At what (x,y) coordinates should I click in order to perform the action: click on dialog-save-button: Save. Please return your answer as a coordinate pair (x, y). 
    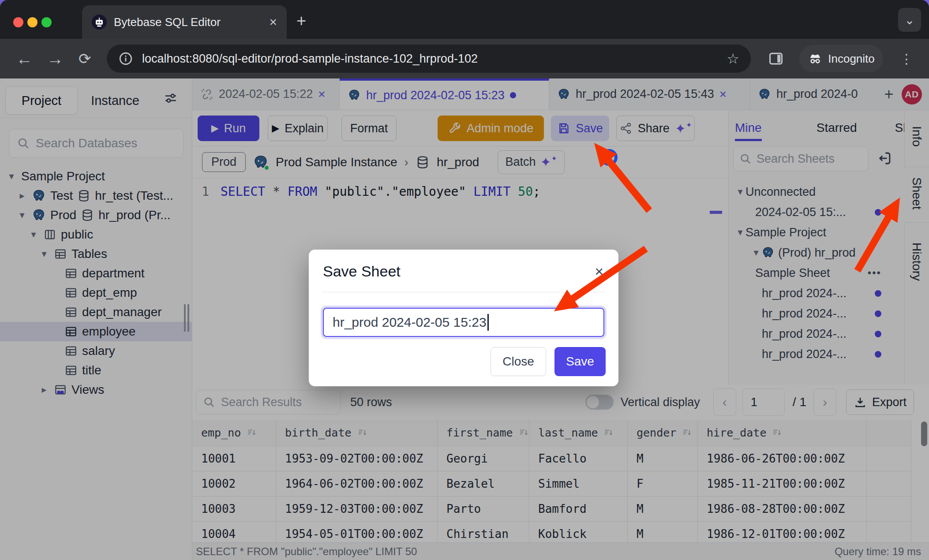
    Looking at the image, I should click on (580, 362).